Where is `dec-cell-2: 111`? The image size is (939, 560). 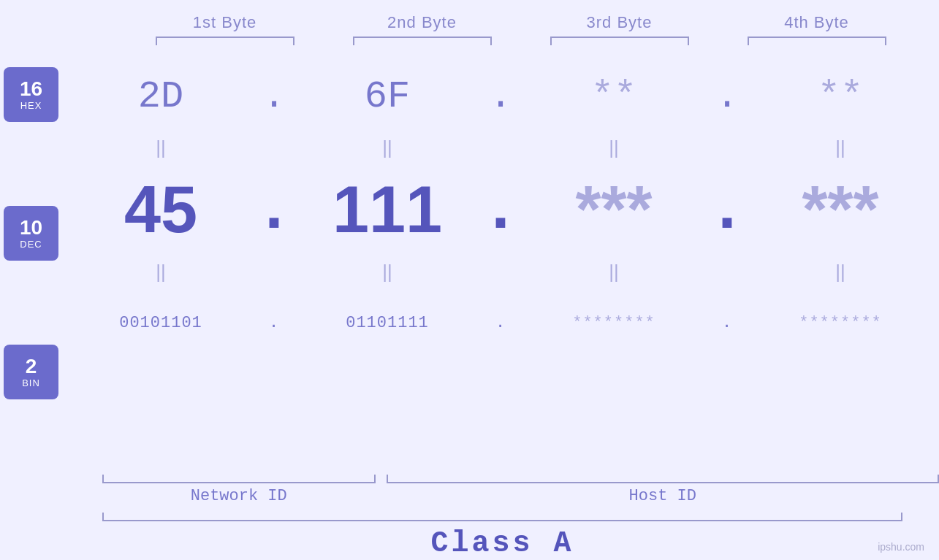 dec-cell-2: 111 is located at coordinates (387, 210).